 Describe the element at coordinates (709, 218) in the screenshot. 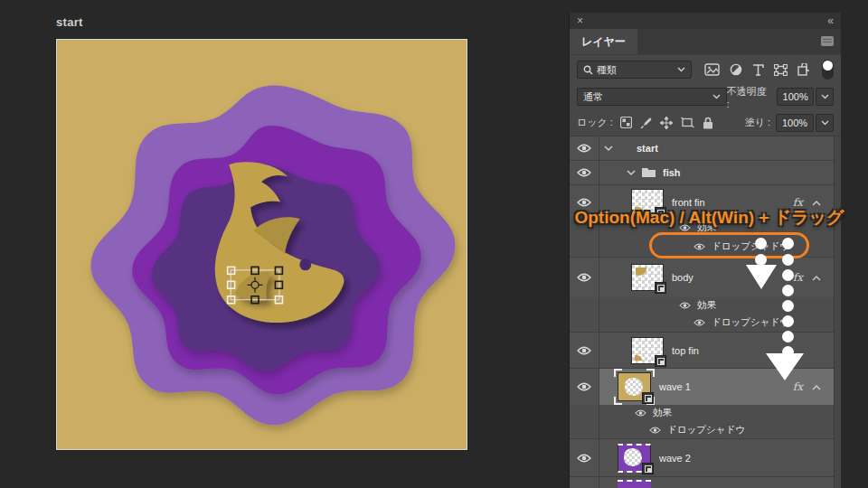

I see `annotation-text: Option(Mac) / Alt(Win) + ドラッグ` at that location.